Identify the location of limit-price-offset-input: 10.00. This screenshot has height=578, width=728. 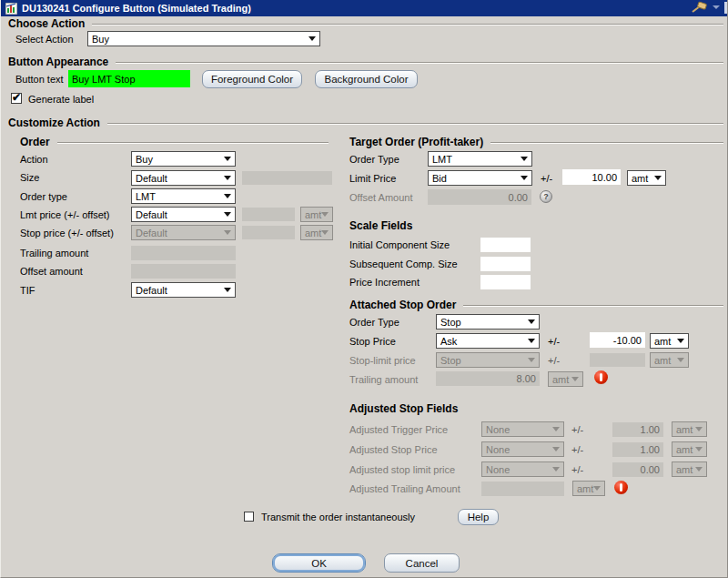
(592, 177).